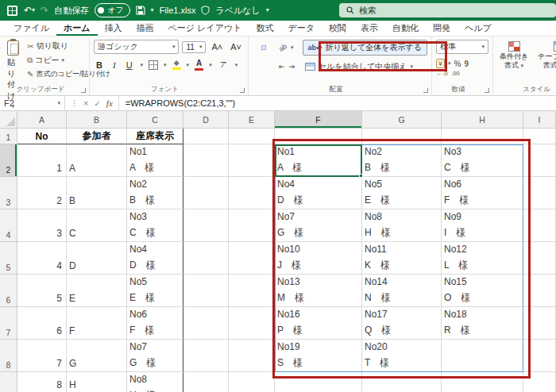 This screenshot has width=556, height=392. What do you see at coordinates (319, 136) in the screenshot?
I see `cell-F1` at bounding box center [319, 136].